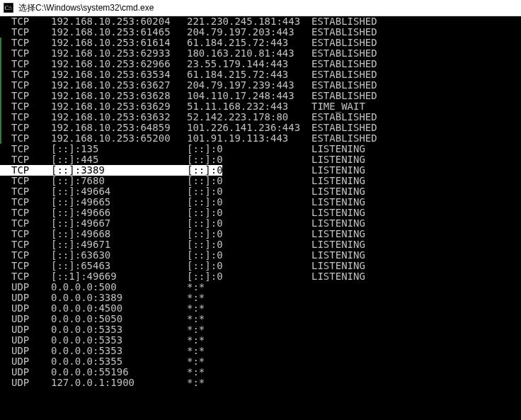  I want to click on netstat-row: UDP0.0.0.0:55196*:*, so click(260, 373).